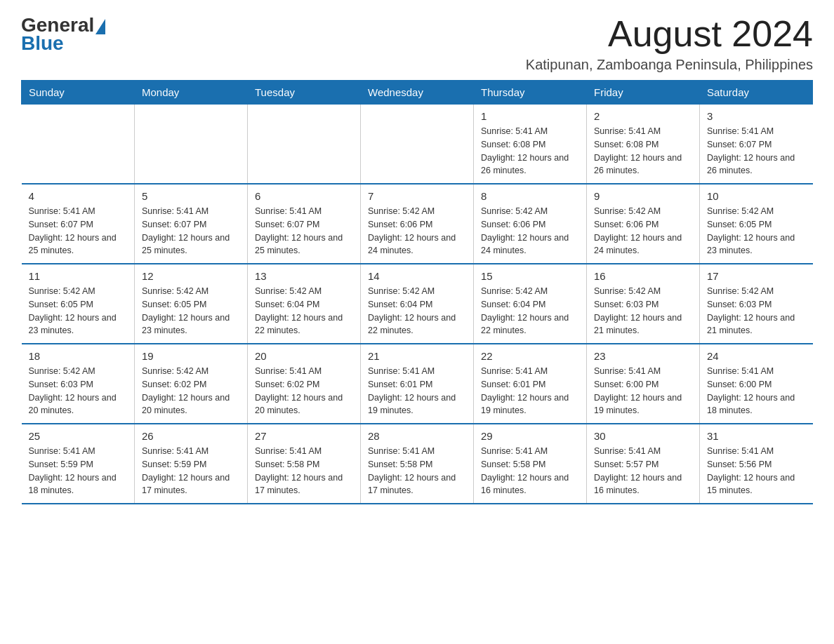 The width and height of the screenshot is (834, 644). I want to click on calendar-cell: 16Sunrise: 5:42 AM Sunset: 6:03 PM Dayli…, so click(643, 304).